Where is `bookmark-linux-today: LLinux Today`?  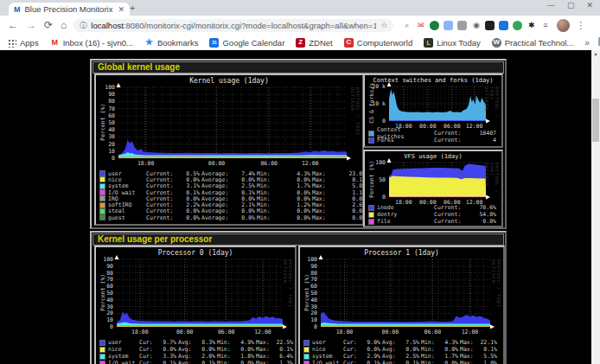 bookmark-linux-today: LLinux Today is located at coordinates (452, 43).